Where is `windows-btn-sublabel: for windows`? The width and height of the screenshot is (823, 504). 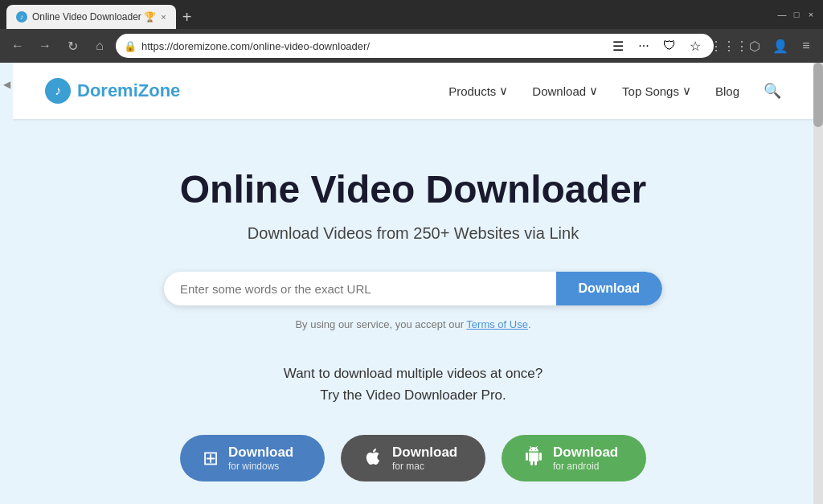
windows-btn-sublabel: for windows is located at coordinates (260, 466).